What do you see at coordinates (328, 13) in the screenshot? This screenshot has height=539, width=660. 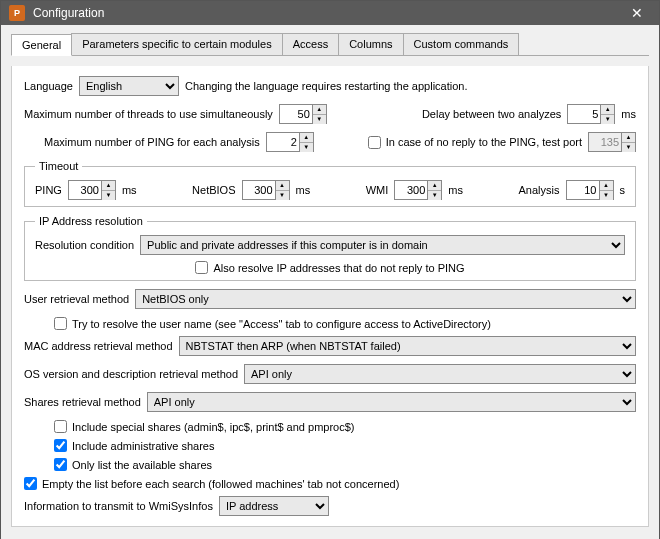 I see `window-title: Configuration` at bounding box center [328, 13].